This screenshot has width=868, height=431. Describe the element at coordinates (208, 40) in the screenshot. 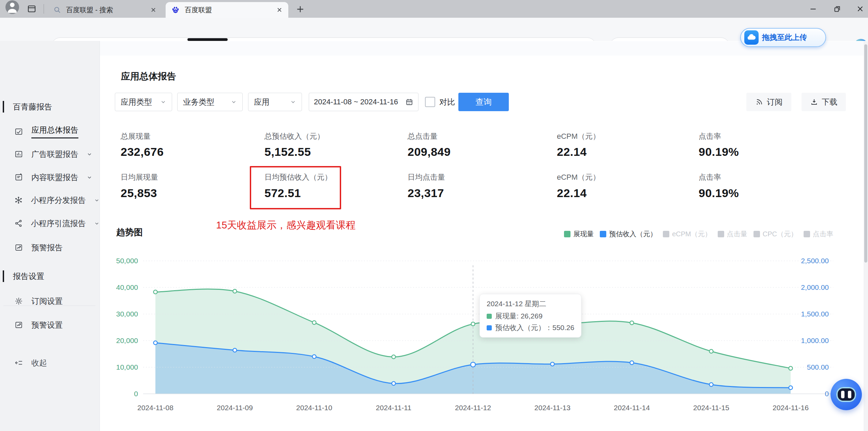

I see `tab-activity-indicator` at that location.